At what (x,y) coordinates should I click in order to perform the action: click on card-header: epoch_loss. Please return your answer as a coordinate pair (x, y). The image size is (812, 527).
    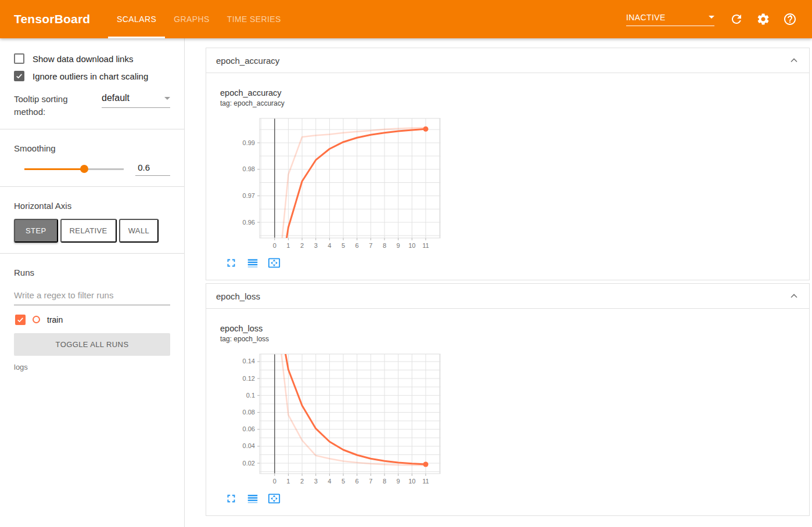
    Looking at the image, I should click on (508, 296).